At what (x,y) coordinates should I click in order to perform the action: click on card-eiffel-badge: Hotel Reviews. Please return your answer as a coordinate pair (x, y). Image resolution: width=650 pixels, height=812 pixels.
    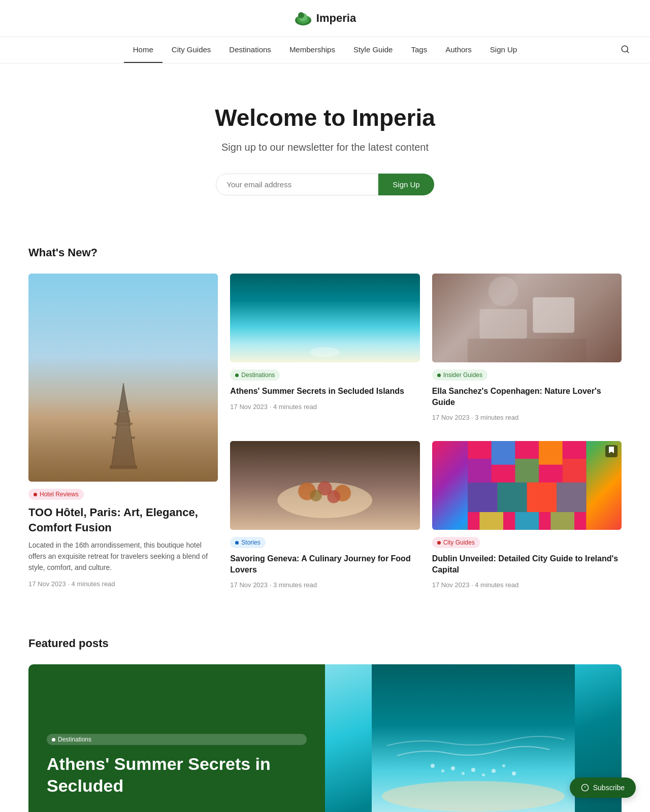
    Looking at the image, I should click on (56, 494).